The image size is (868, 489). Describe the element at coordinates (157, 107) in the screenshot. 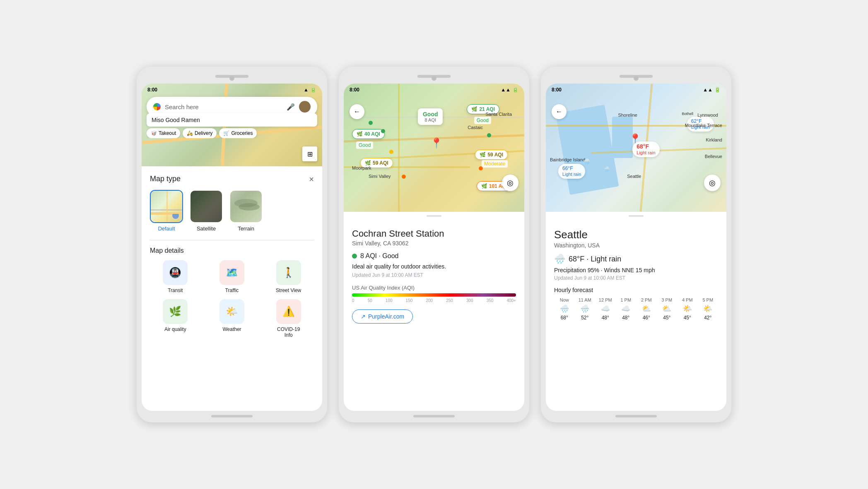

I see `google-logo` at that location.